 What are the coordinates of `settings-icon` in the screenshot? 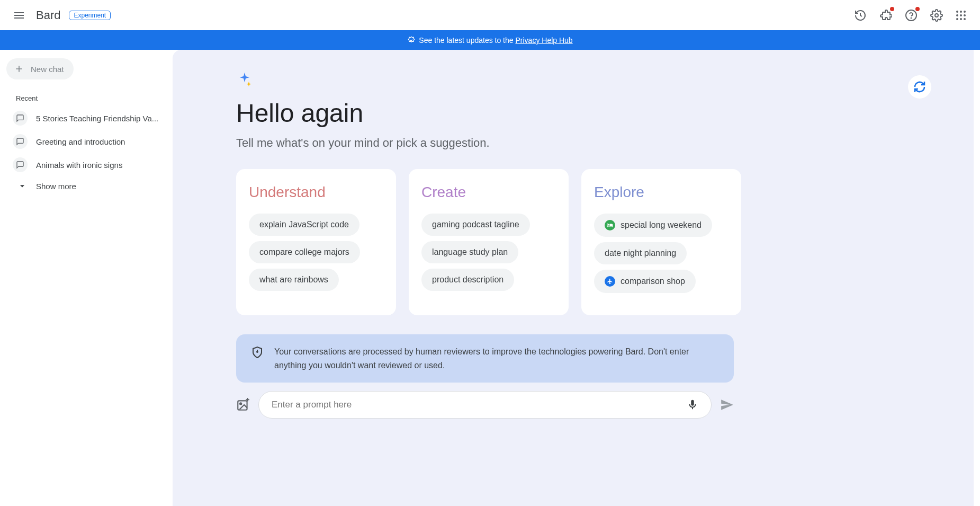 It's located at (937, 15).